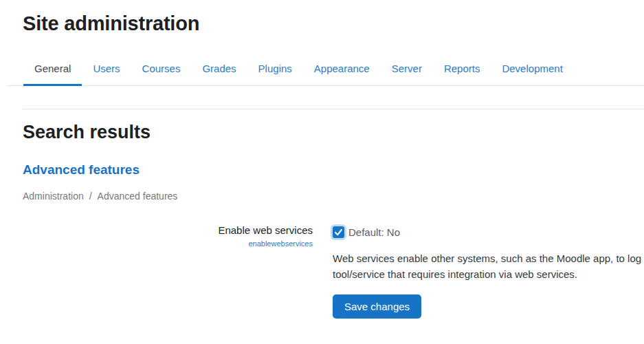 This screenshot has height=344, width=644. Describe the element at coordinates (338, 233) in the screenshot. I see `checkmark-icon` at that location.